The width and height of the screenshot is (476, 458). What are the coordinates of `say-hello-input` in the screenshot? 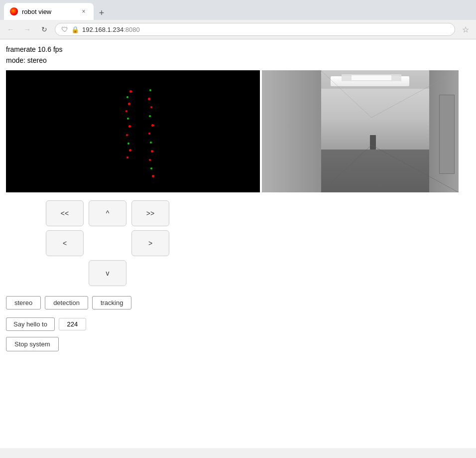 It's located at (73, 324).